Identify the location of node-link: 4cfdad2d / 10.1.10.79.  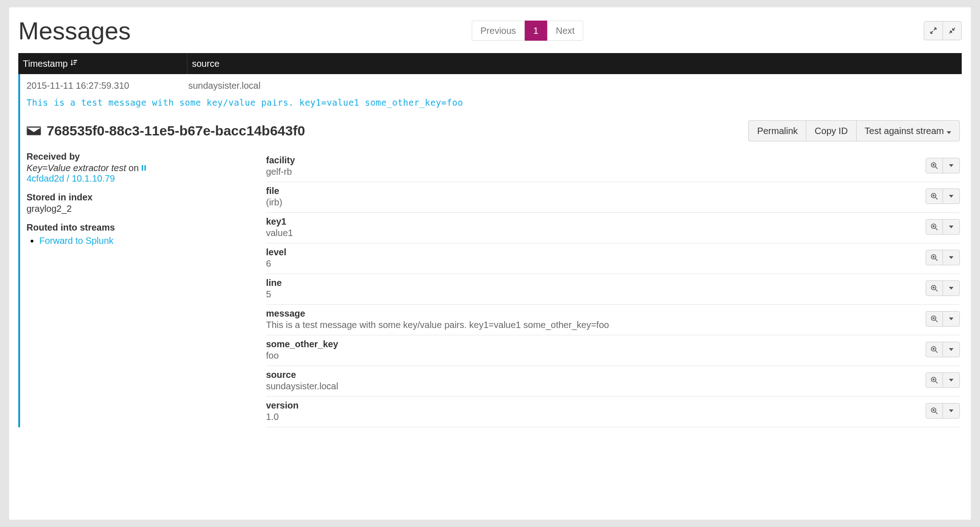
(71, 178).